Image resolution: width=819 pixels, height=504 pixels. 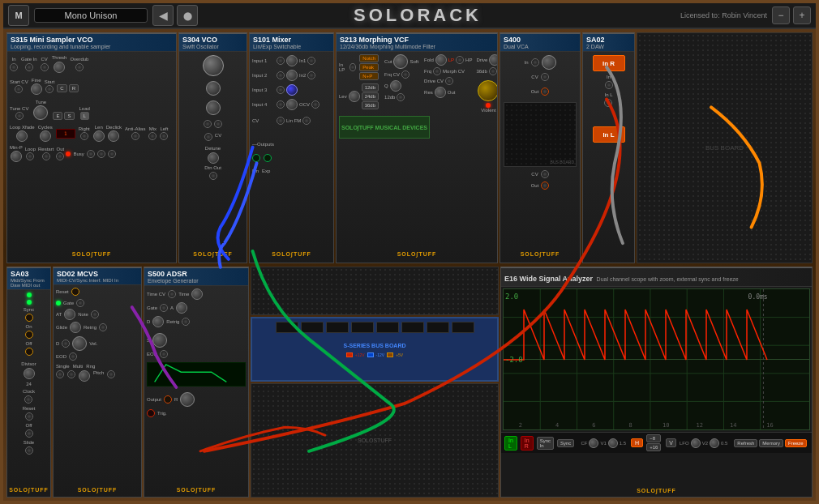 I want to click on port-s500-time-cv, so click(x=172, y=294).